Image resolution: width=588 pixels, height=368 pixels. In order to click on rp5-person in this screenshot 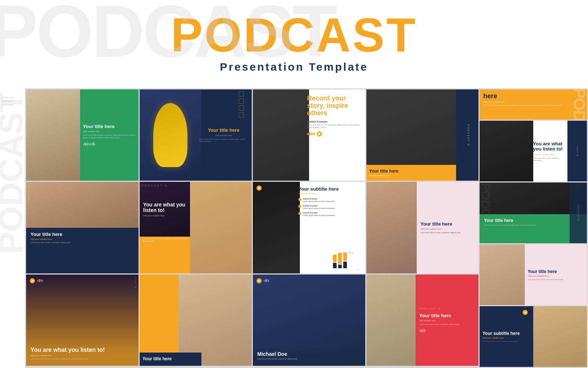, I will do `click(560, 336)`.